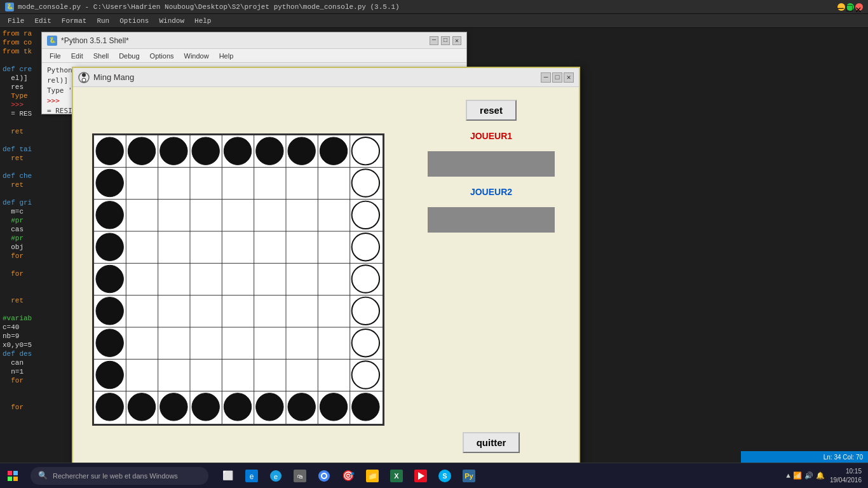 The width and height of the screenshot is (868, 488). What do you see at coordinates (846, 471) in the screenshot?
I see `time-display: 10:15` at bounding box center [846, 471].